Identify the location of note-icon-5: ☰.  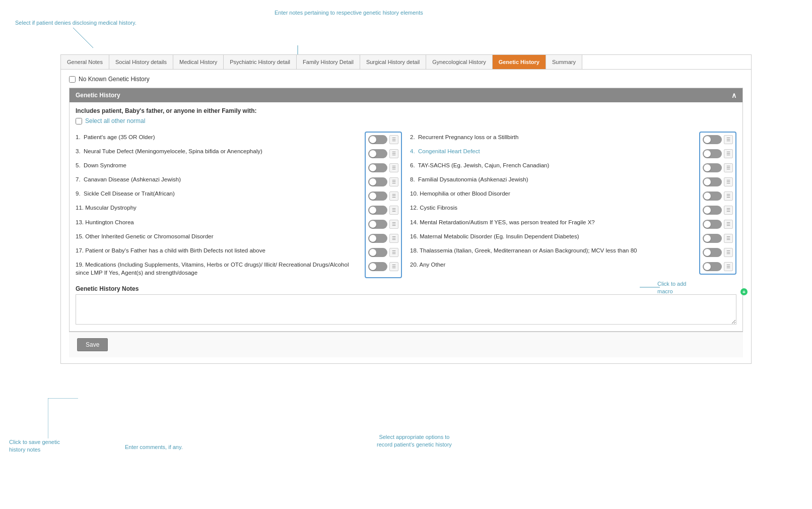
(394, 168).